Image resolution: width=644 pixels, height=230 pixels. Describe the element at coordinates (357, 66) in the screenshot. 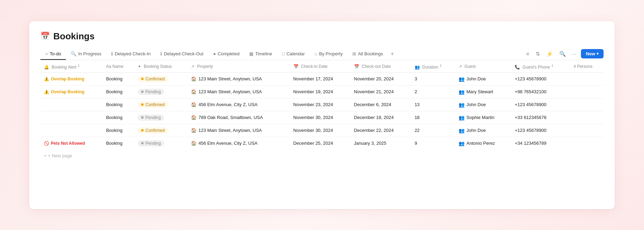

I see `checkout-col-icon: 📅` at that location.